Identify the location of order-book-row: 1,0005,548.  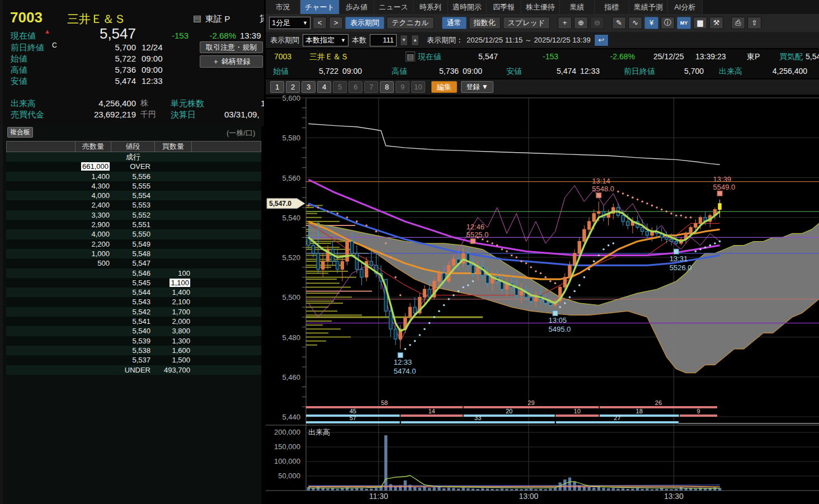
(134, 254).